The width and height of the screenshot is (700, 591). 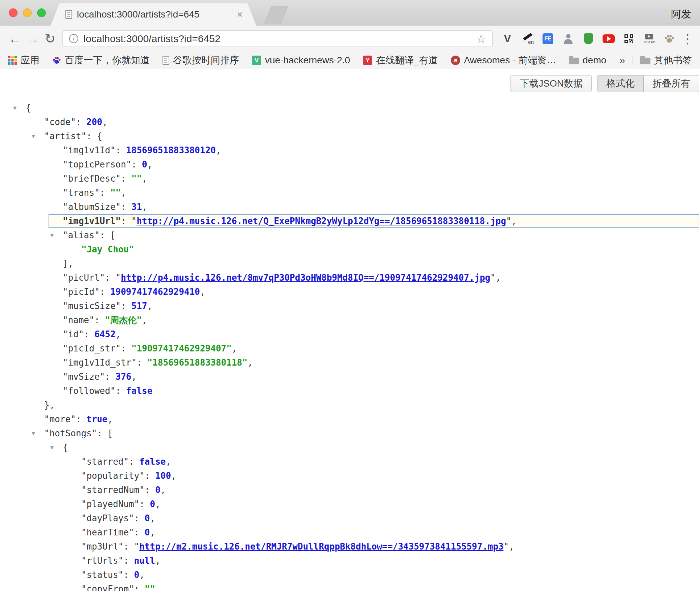 What do you see at coordinates (113, 476) in the screenshot?
I see `json-token-key: "popularity"` at bounding box center [113, 476].